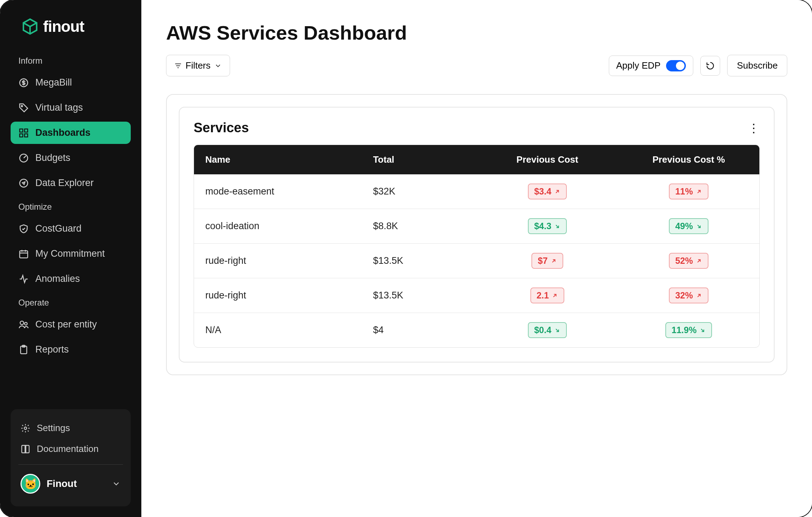 This screenshot has height=517, width=812. Describe the element at coordinates (689, 226) in the screenshot. I see `cell-previous-cost-pct: 49%` at that location.